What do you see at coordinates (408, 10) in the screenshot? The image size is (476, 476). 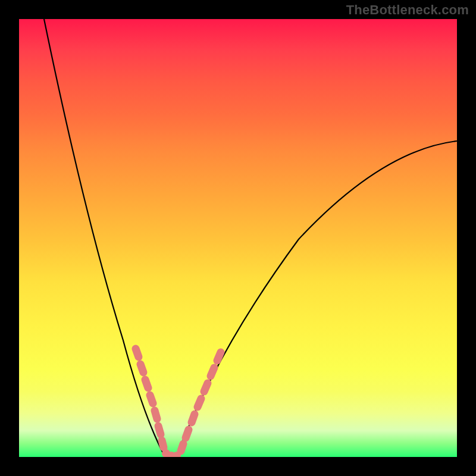 I see `watermark-text: TheBottleneck.com` at bounding box center [408, 10].